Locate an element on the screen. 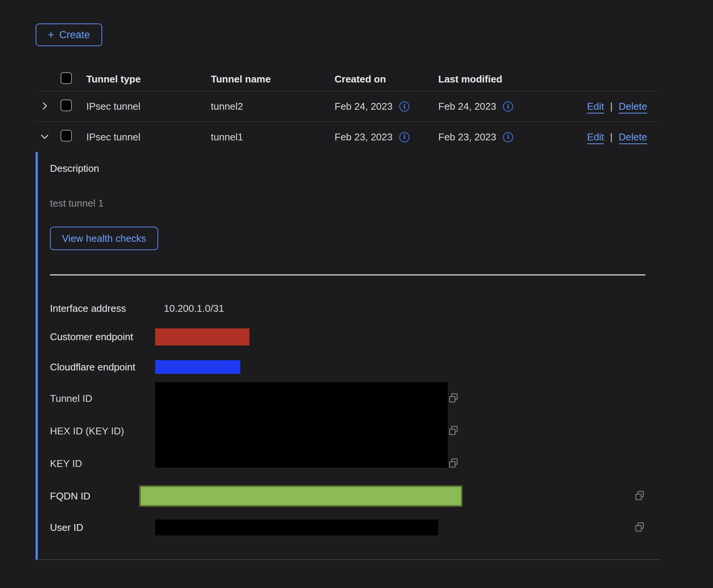 Image resolution: width=713 pixels, height=588 pixels. table-row: IPsec tunnel tunnel1 Feb 23, 2023 Feb 23… is located at coordinates (348, 137).